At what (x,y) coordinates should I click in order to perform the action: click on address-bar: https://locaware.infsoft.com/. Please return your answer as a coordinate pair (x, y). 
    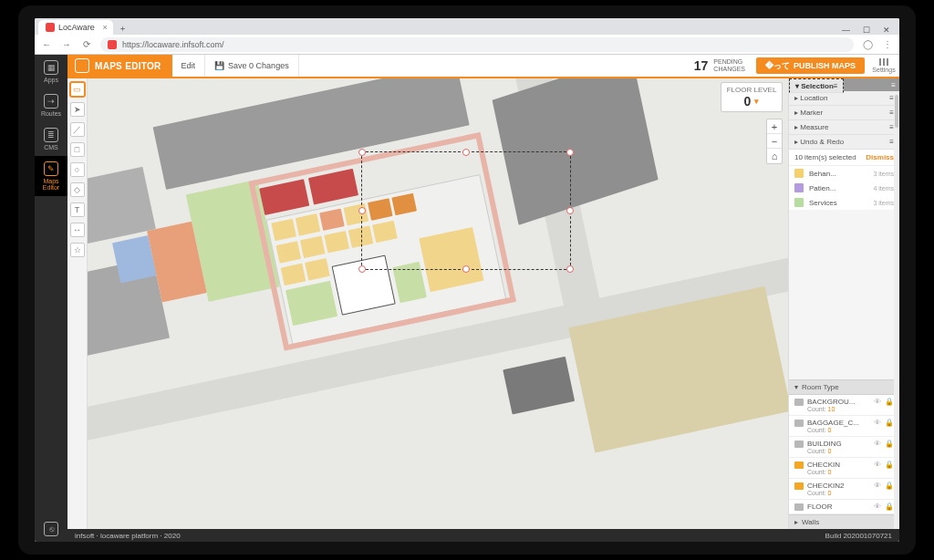
    Looking at the image, I should click on (477, 45).